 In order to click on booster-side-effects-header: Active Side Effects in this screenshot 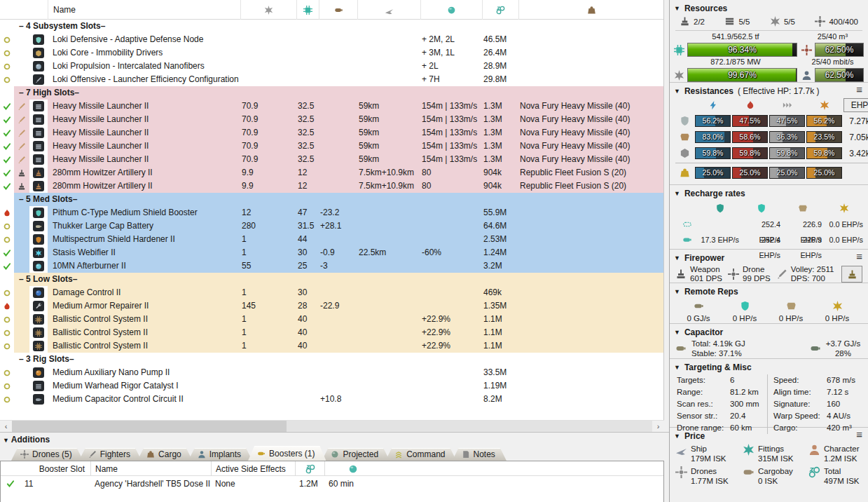, I will do `click(253, 468)`.